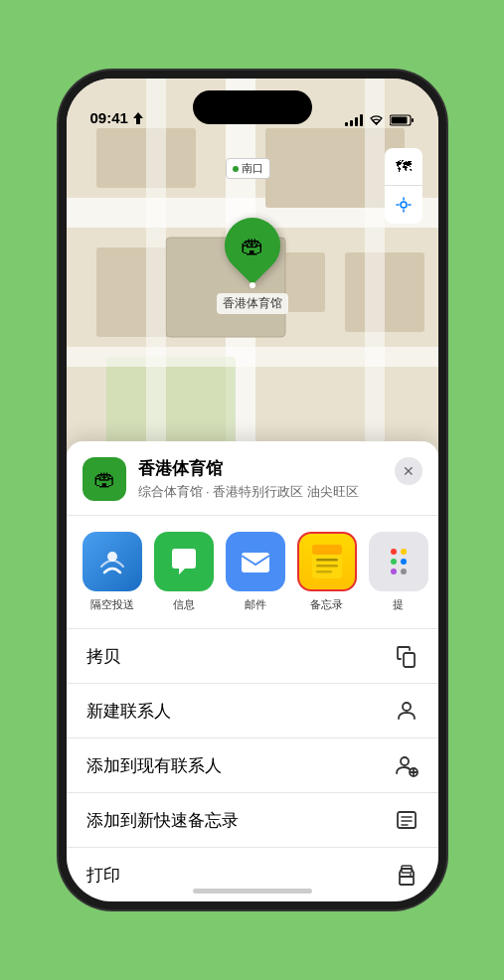 The height and width of the screenshot is (980, 504). What do you see at coordinates (252, 656) in the screenshot?
I see `action-copy: 拷贝` at bounding box center [252, 656].